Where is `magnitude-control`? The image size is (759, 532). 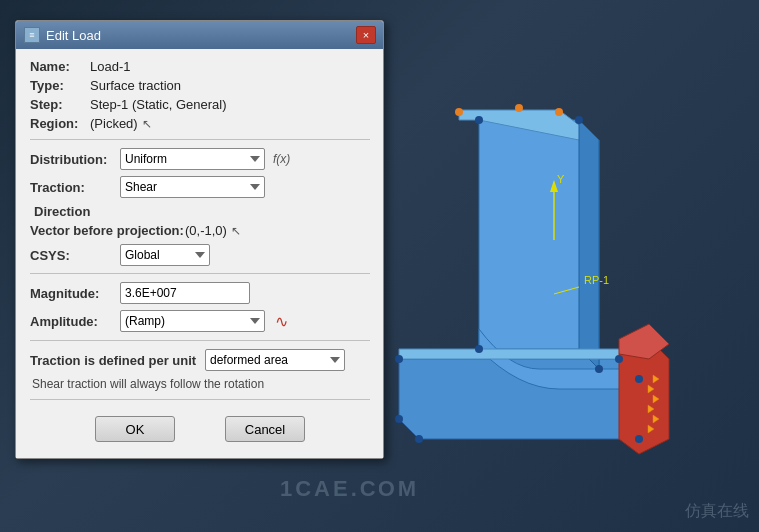 magnitude-control is located at coordinates (185, 293).